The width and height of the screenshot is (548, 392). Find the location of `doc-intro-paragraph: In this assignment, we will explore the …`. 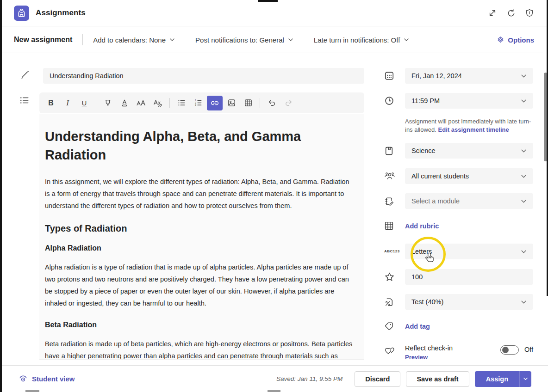

doc-intro-paragraph: In this assignment, we will explore the … is located at coordinates (199, 194).